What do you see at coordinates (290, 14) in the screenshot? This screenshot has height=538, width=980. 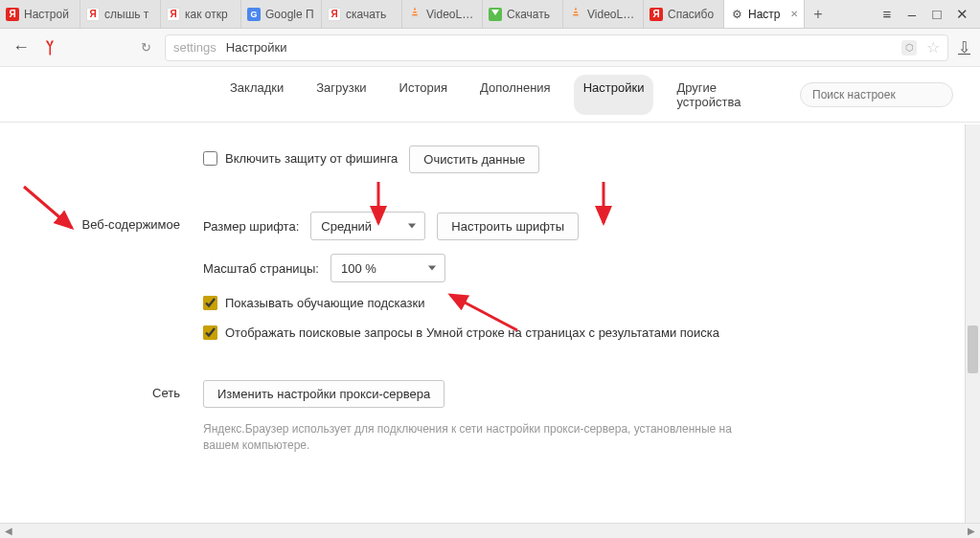 I see `tab-label: Google П` at bounding box center [290, 14].